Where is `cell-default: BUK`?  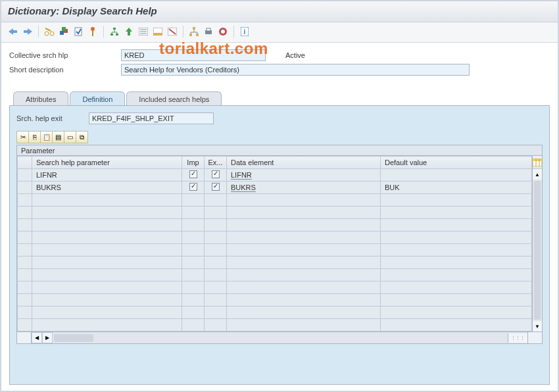
cell-default: BUK is located at coordinates (456, 188).